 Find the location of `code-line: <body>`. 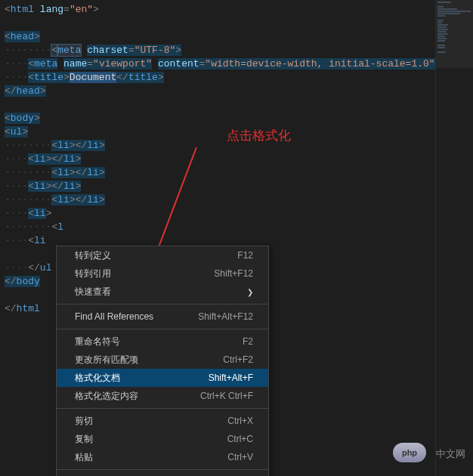

code-line: <body> is located at coordinates (219, 119).